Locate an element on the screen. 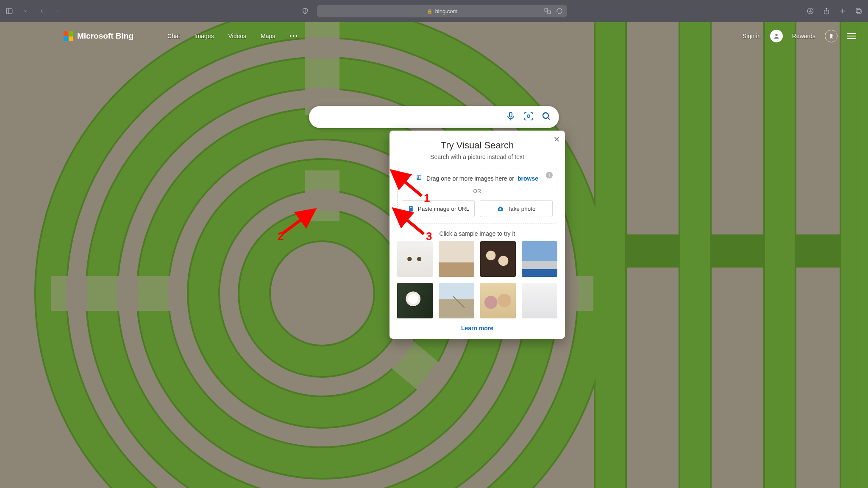 This screenshot has width=868, height=488. signin-link: Sign in is located at coordinates (752, 36).